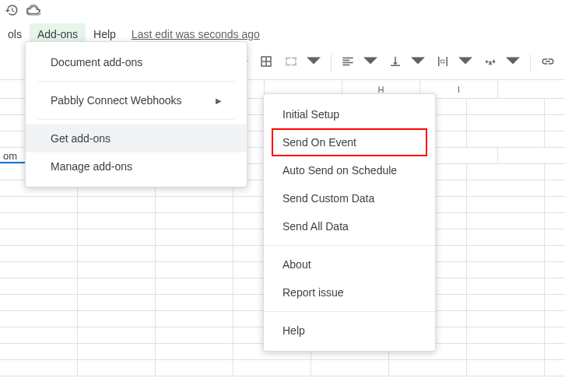 This screenshot has width=565, height=392. I want to click on menu-item-label: Manage add-ons, so click(92, 166).